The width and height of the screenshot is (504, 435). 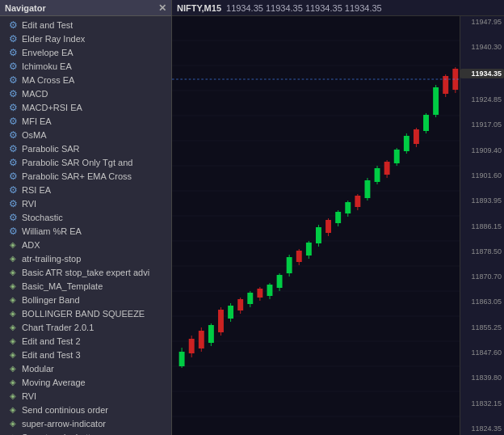 I want to click on navigator-close-button: ✕, so click(x=162, y=8).